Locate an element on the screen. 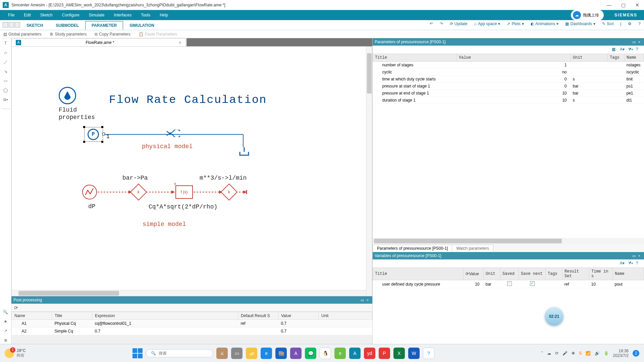  tray-volume-icon: 🔊 is located at coordinates (597, 353).